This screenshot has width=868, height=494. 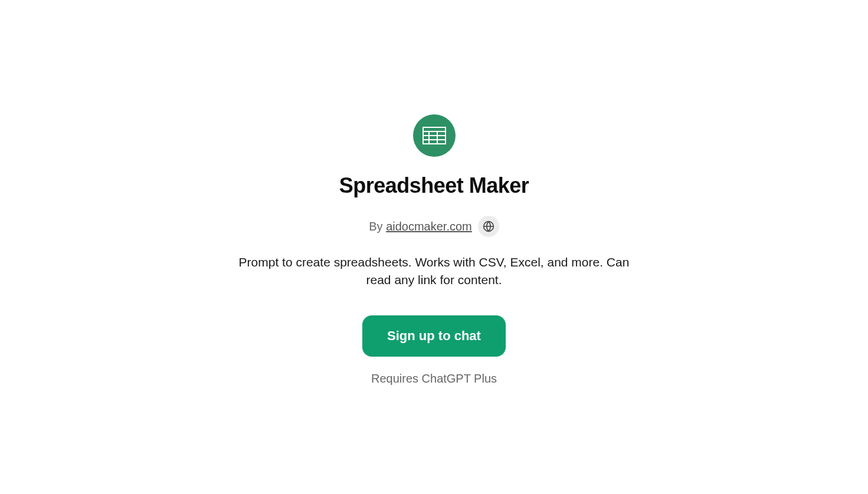 What do you see at coordinates (434, 271) in the screenshot?
I see `app-description: Prompt to create spreadsheets. Works wit…` at bounding box center [434, 271].